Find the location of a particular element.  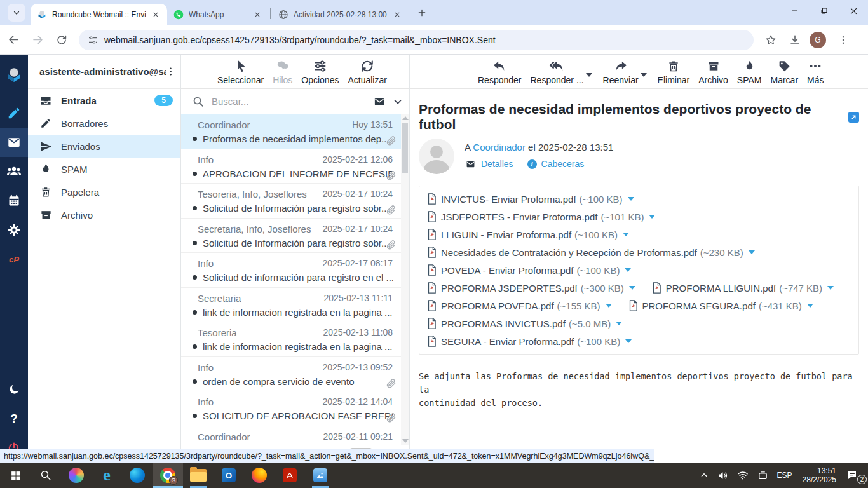

new-tab-button is located at coordinates (422, 13).